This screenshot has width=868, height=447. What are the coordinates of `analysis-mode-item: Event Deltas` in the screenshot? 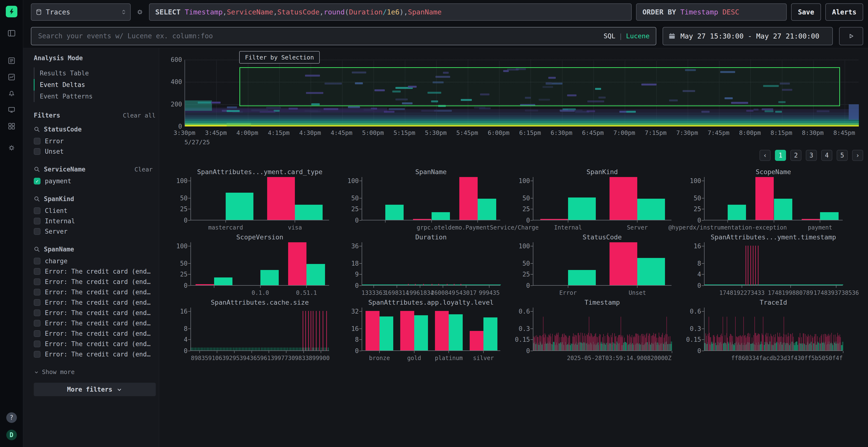 It's located at (95, 85).